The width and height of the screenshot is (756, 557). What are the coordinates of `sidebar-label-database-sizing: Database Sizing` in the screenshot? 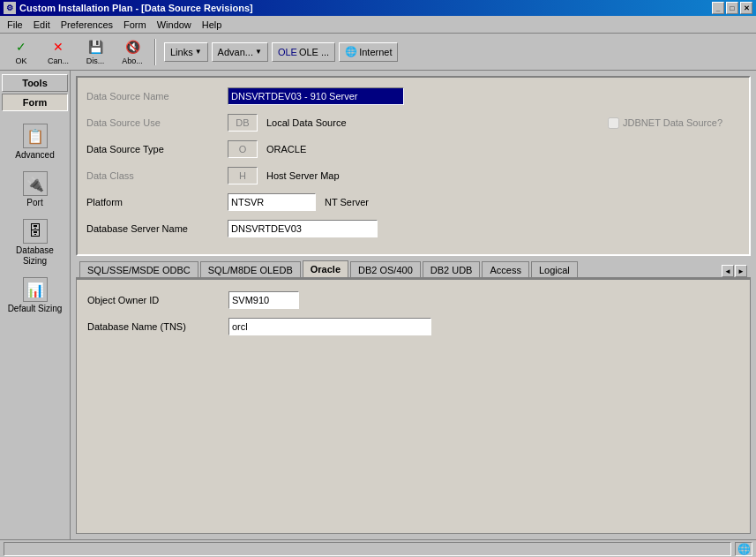 It's located at (35, 256).